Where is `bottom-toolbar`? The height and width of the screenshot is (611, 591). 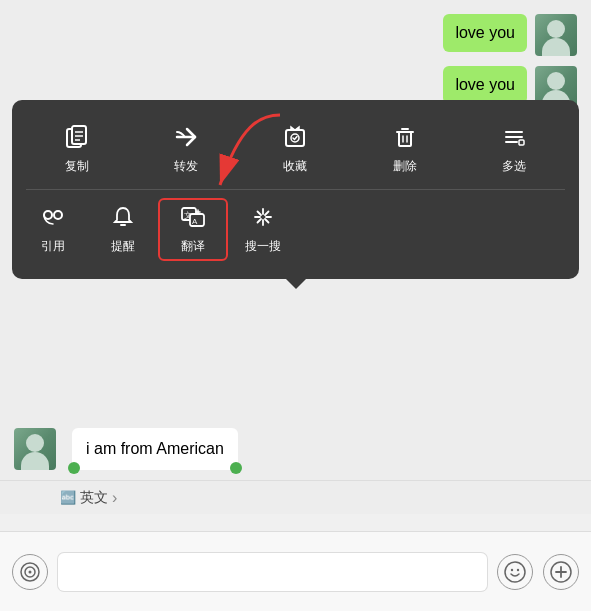
bottom-toolbar is located at coordinates (296, 571).